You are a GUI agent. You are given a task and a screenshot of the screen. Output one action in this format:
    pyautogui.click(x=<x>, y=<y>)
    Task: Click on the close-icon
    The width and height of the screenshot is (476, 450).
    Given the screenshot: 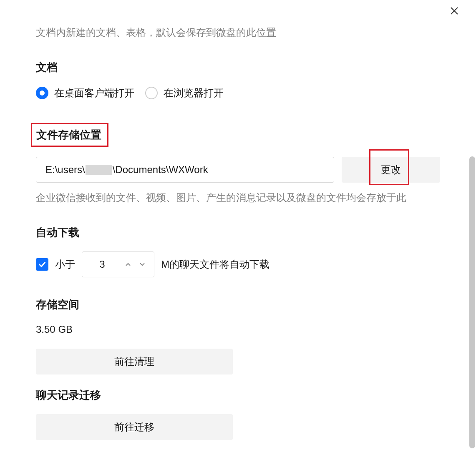 What is the action you would take?
    pyautogui.click(x=454, y=11)
    